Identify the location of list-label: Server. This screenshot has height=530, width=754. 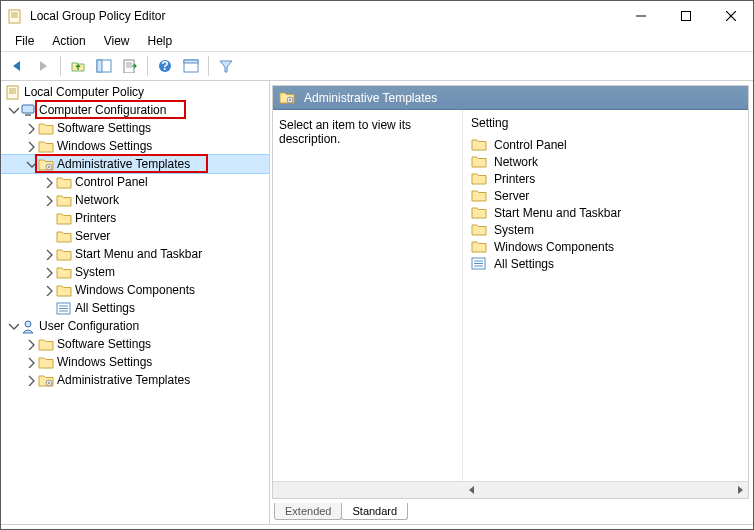
(512, 196).